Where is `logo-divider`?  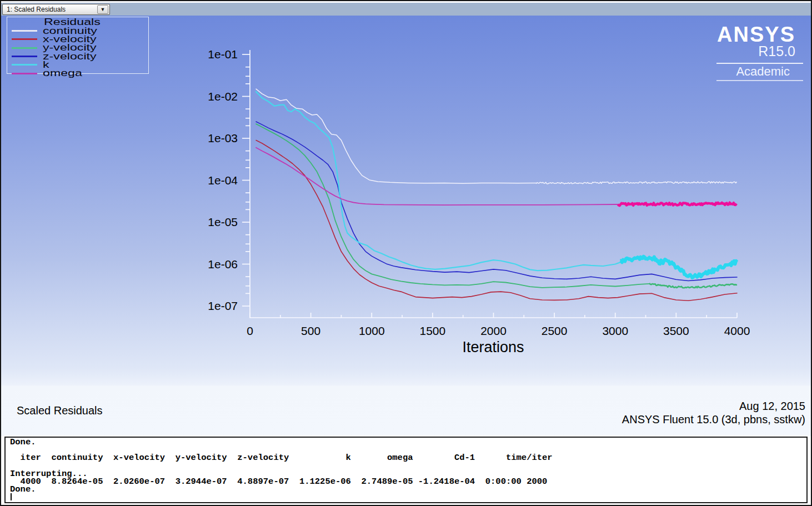 logo-divider is located at coordinates (760, 63).